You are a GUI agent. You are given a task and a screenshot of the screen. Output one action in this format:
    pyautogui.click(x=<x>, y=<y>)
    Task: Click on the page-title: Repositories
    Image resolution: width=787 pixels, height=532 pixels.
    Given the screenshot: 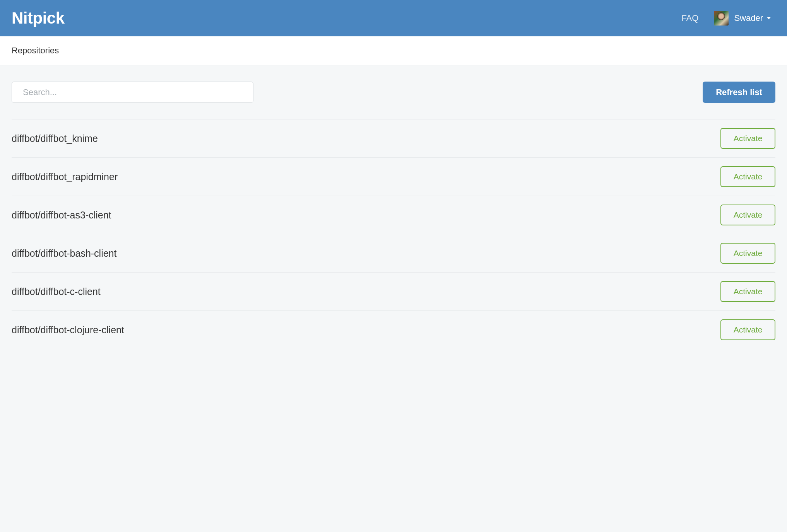 What is the action you would take?
    pyautogui.click(x=394, y=51)
    